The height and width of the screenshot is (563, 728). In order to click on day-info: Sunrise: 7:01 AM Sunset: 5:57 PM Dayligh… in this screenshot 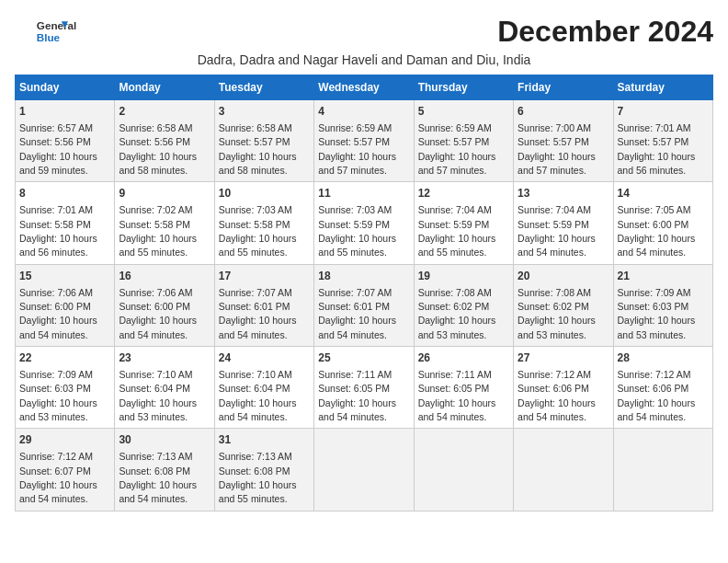, I will do `click(656, 149)`.